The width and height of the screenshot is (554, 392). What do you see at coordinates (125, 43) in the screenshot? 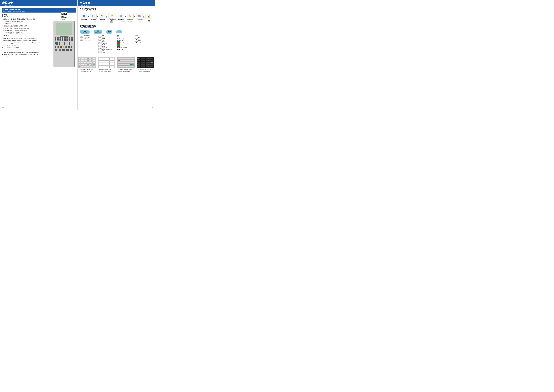
I see `color-item: RE 紅 Red` at bounding box center [125, 43].